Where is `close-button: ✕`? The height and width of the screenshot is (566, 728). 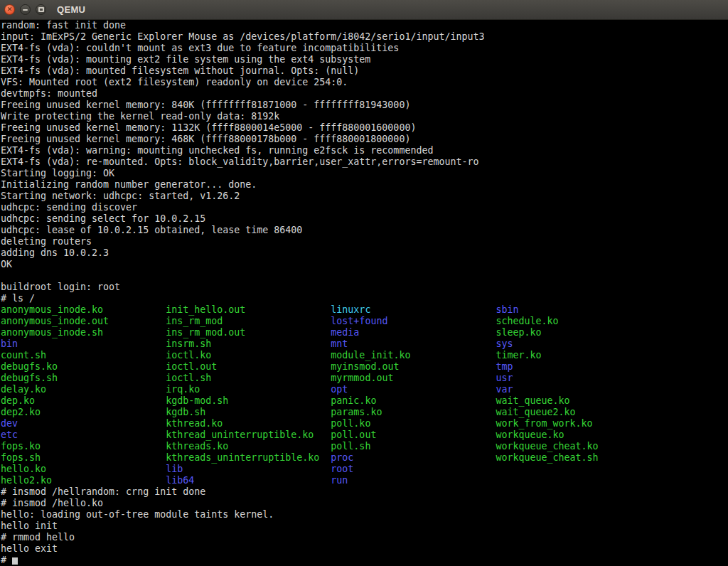
close-button: ✕ is located at coordinates (10, 10).